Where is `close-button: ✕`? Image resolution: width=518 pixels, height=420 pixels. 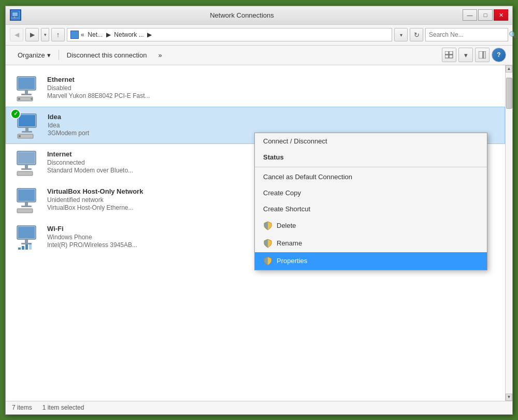
close-button: ✕ is located at coordinates (501, 15).